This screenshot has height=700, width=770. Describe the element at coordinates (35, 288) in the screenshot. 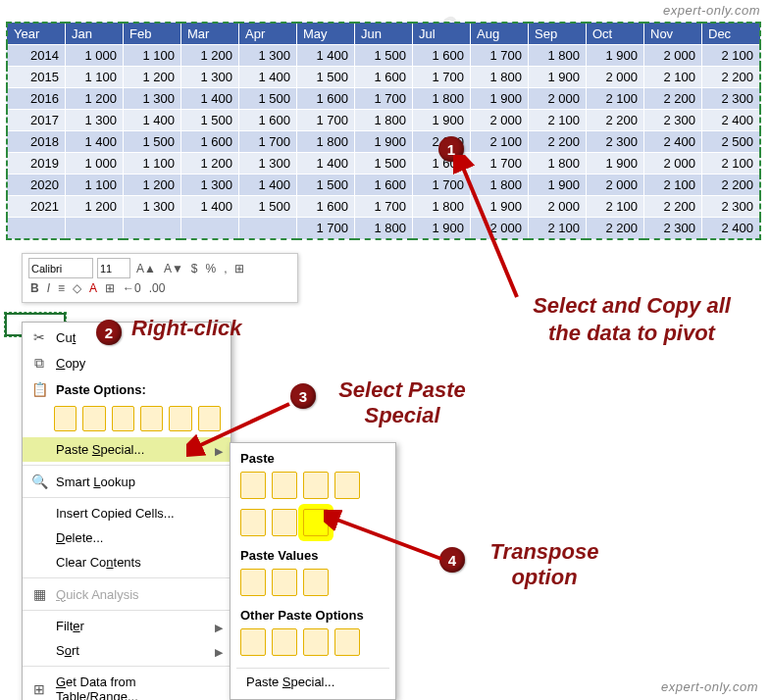

I see `bold-icon: B` at that location.